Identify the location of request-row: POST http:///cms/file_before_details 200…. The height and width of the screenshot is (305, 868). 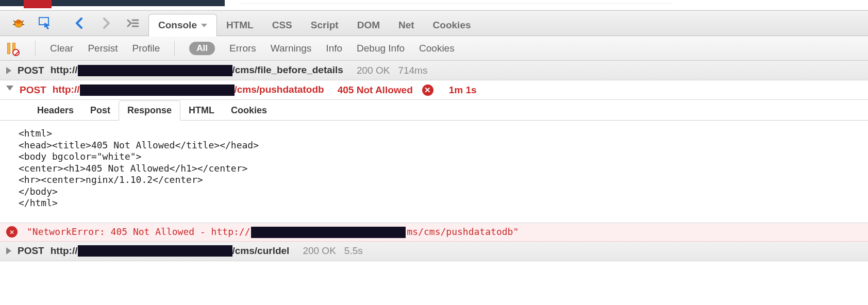
(434, 71).